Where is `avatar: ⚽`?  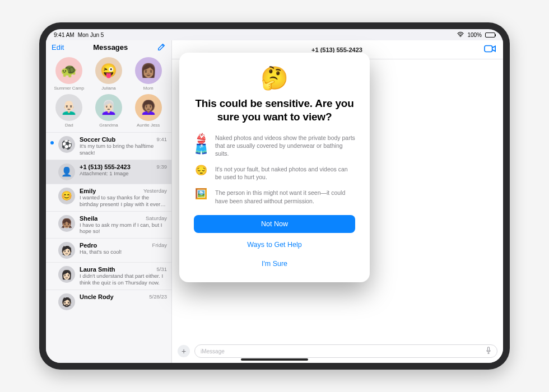
avatar: ⚽ is located at coordinates (67, 144).